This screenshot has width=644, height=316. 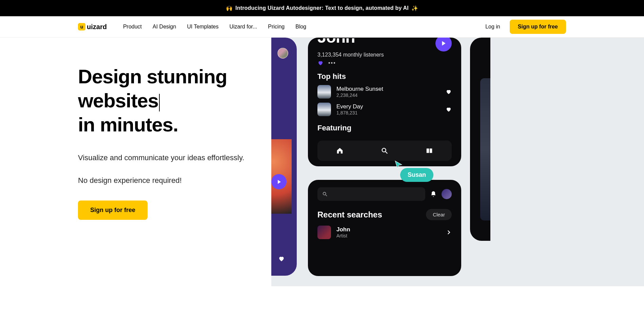 I want to click on hero-title: Design stunning websites in minutes., so click(x=175, y=101).